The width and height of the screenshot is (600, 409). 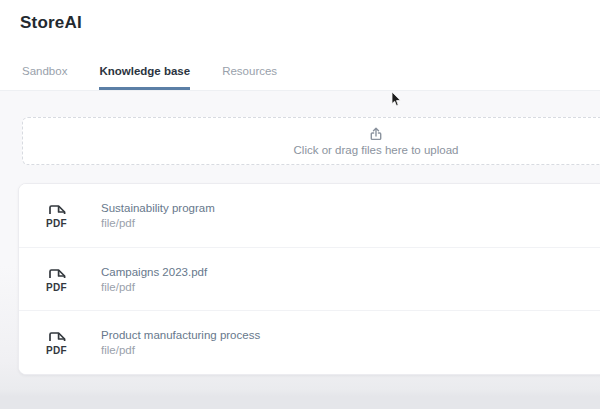 I want to click on app-title: StoreAI, so click(x=51, y=23).